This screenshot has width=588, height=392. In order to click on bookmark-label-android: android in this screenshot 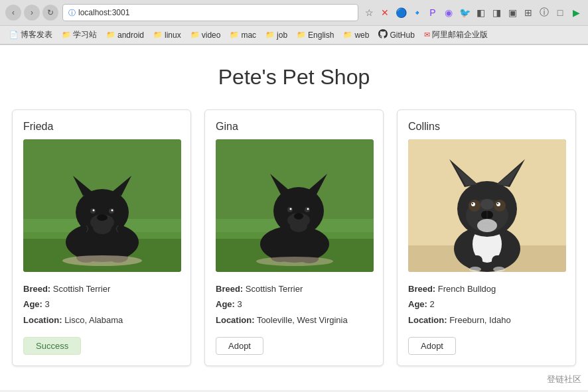, I will do `click(131, 35)`.